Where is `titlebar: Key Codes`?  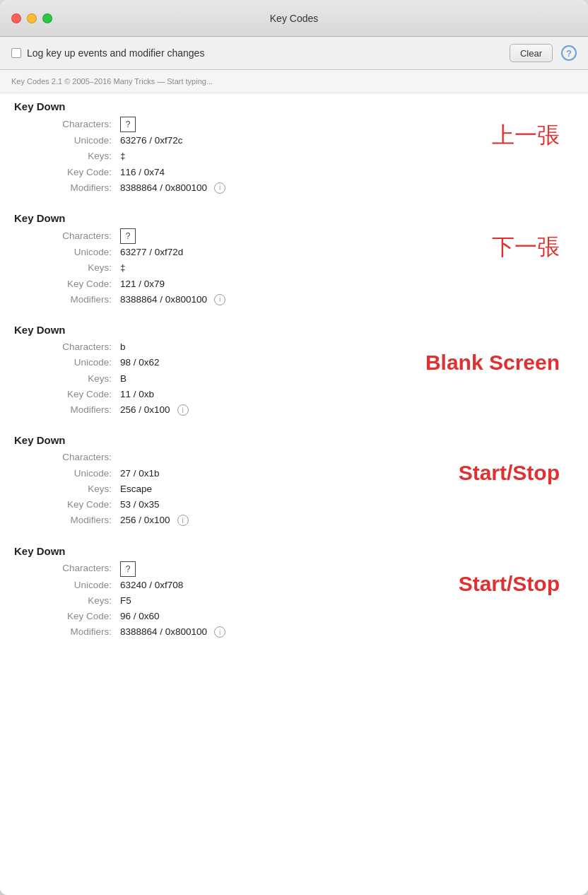
titlebar: Key Codes is located at coordinates (294, 18).